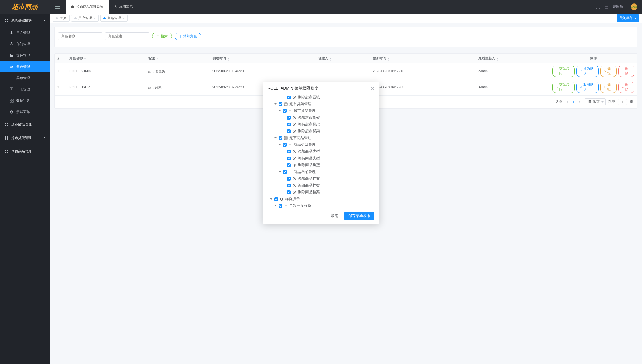 Image resolution: width=642 pixels, height=364 pixels. Describe the element at coordinates (321, 165) in the screenshot. I see `tree-node: 删除商品类型` at that location.